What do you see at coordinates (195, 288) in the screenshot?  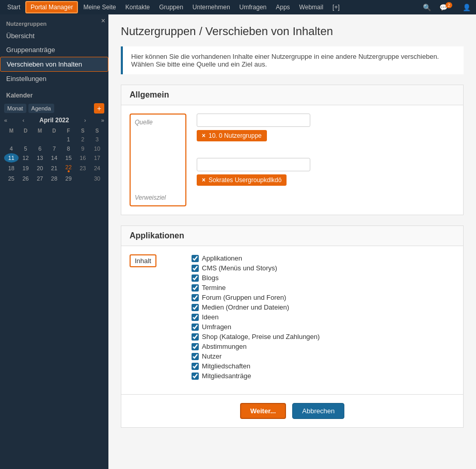 I see `checkbox-termine-input` at bounding box center [195, 288].